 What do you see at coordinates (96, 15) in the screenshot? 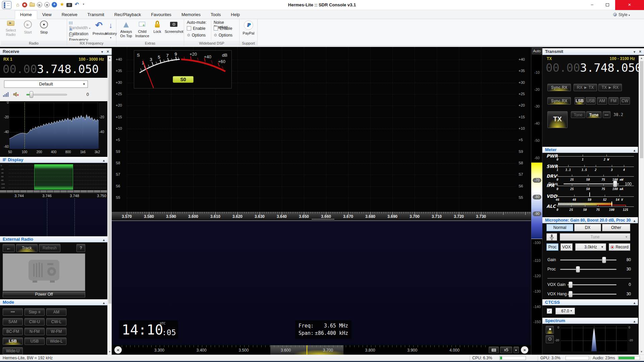
I see `tab-transmit: Transmit` at bounding box center [96, 15].